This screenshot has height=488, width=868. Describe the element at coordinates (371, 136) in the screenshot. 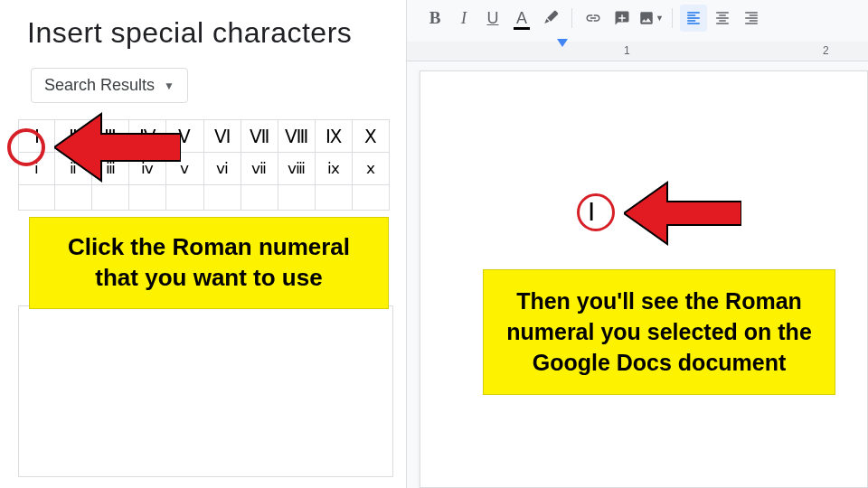

I see `char-cell: Ⅹ` at that location.